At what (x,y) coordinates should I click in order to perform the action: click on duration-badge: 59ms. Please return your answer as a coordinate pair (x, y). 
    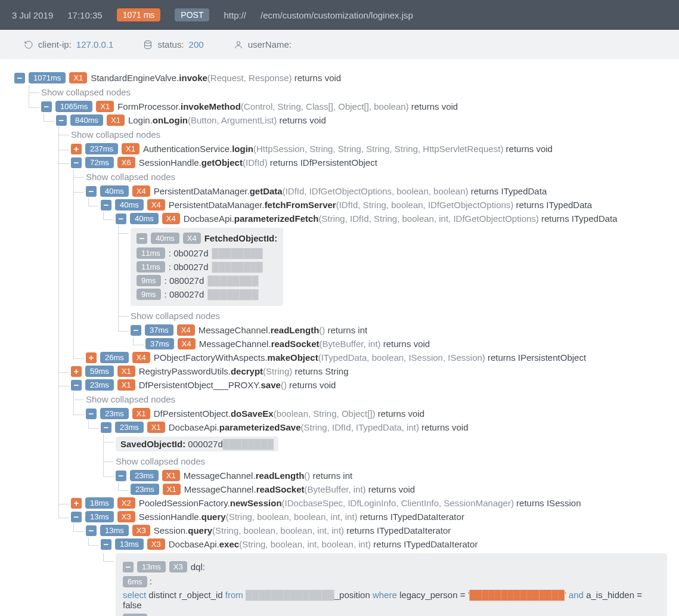
    Looking at the image, I should click on (100, 371).